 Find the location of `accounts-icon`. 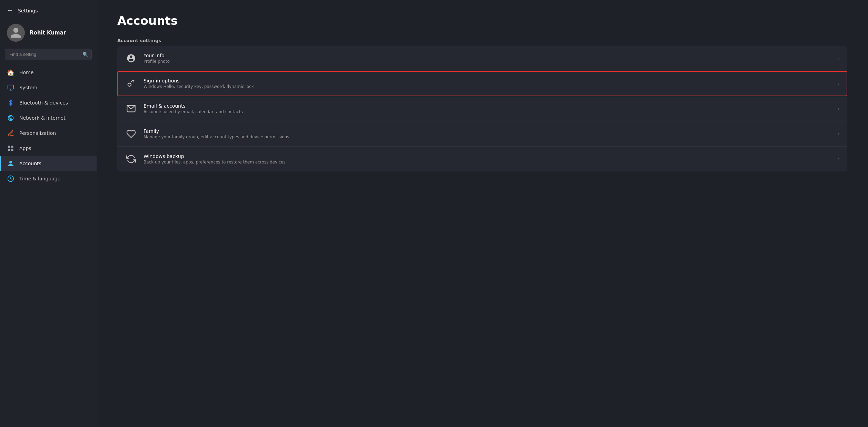

accounts-icon is located at coordinates (11, 163).